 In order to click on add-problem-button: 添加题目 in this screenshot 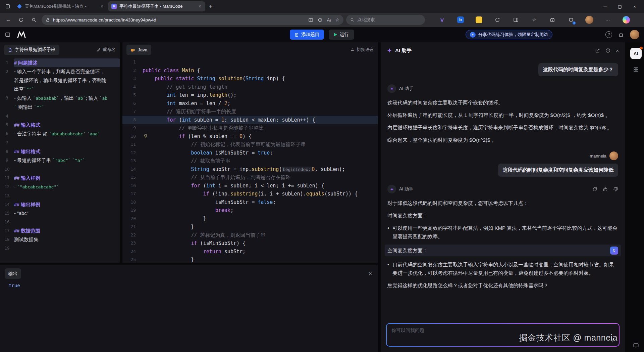, I will do `click(307, 35)`.